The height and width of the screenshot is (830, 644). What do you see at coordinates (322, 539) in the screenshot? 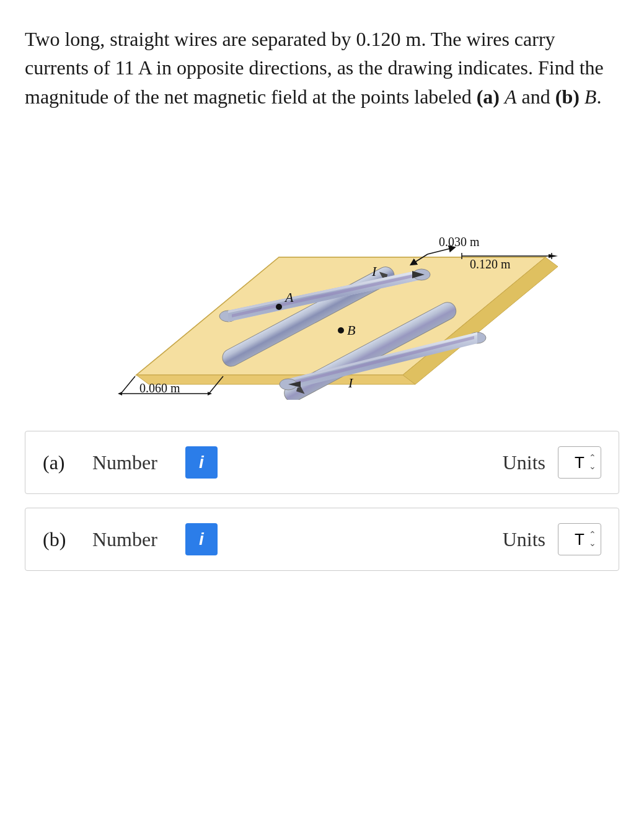
I see `answer-row-b: (b) Number i Units T mT μT G` at bounding box center [322, 539].